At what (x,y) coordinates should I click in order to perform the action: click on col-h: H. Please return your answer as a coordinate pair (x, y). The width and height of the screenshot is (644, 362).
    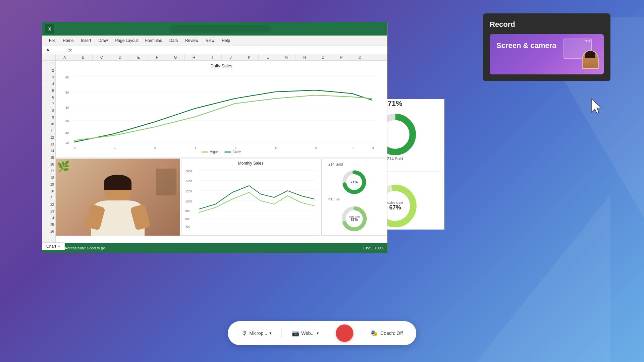
    Looking at the image, I should click on (194, 57).